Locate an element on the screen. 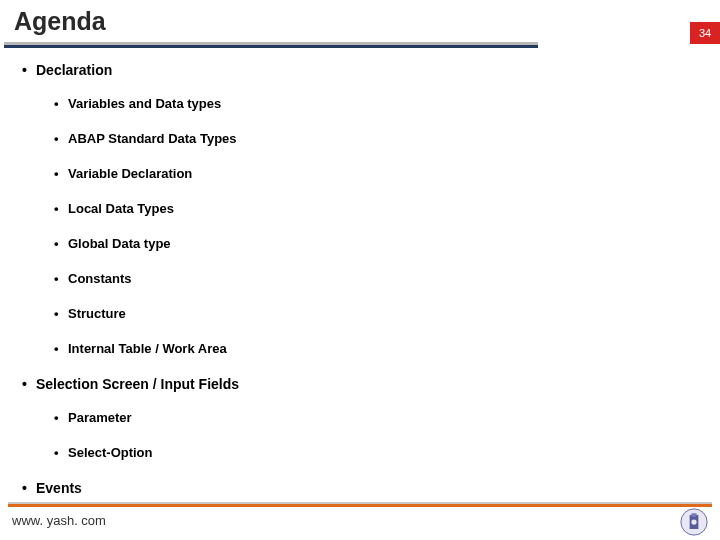 The image size is (720, 540). footer-url: www. yash. com is located at coordinates (59, 520).